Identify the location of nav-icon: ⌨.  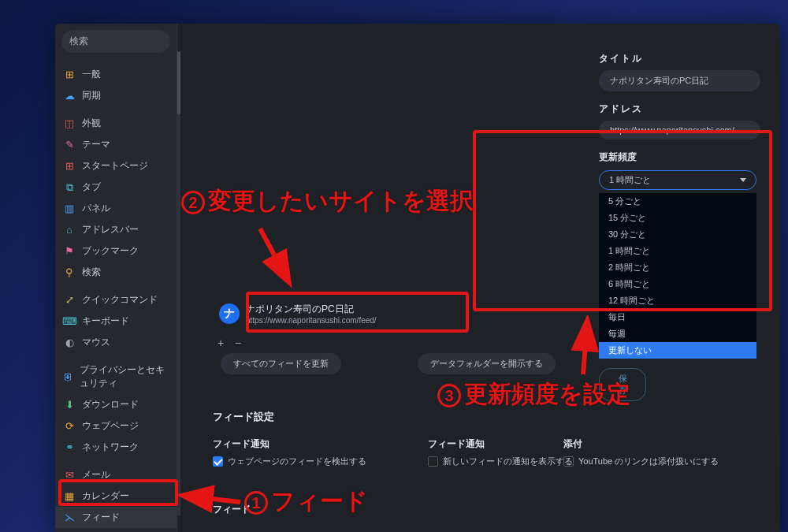
(69, 322).